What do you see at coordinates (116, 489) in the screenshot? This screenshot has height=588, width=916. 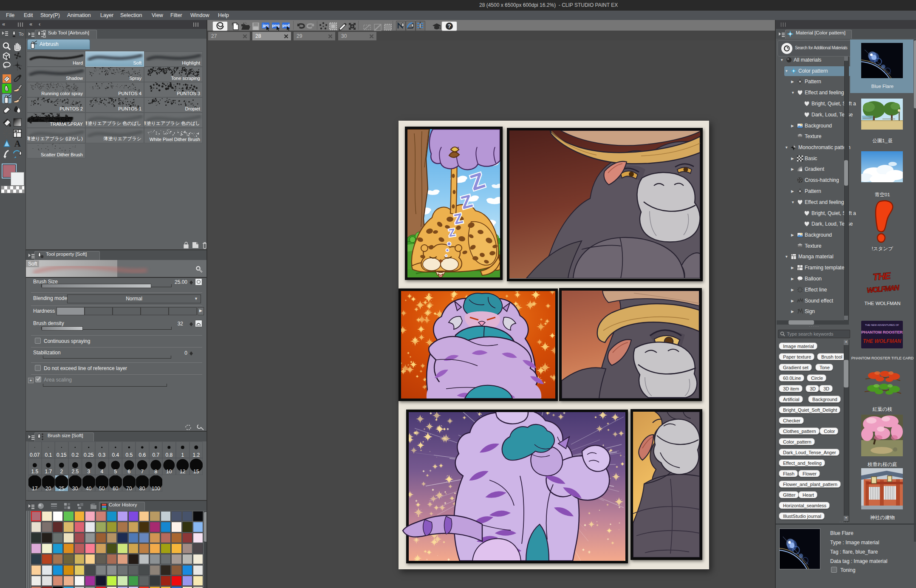 I see `svg-text: 60` at bounding box center [116, 489].